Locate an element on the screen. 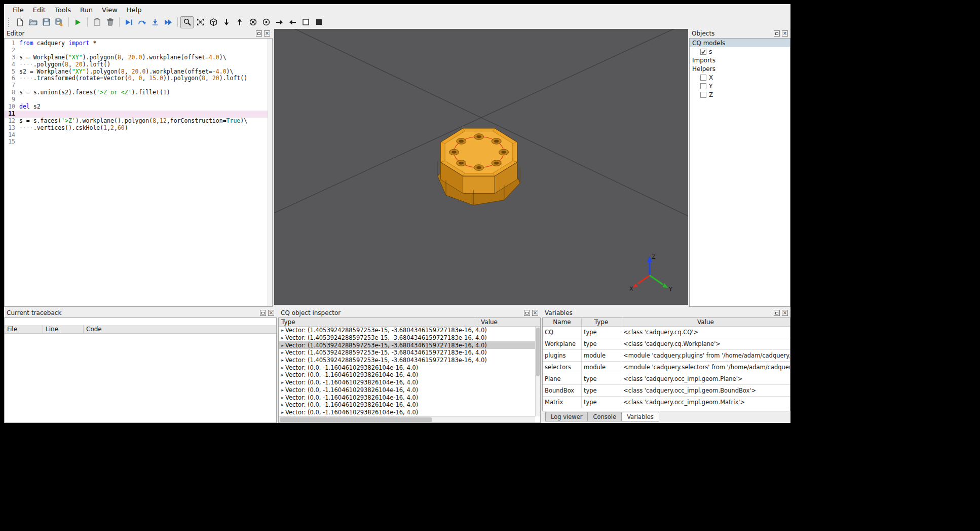 The image size is (980, 531). open-script-button is located at coordinates (33, 22).